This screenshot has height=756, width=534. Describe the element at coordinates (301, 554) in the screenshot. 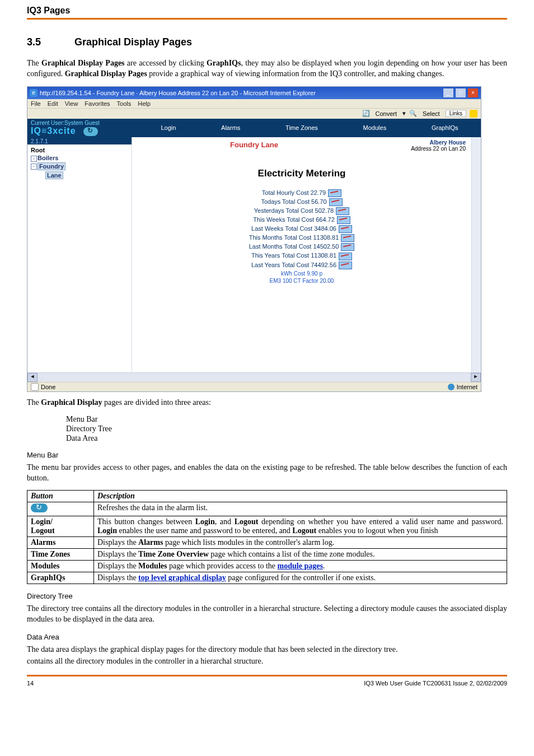

I see `cell-timezones-desc: Displays the Time Zone Overview page whi…` at that location.